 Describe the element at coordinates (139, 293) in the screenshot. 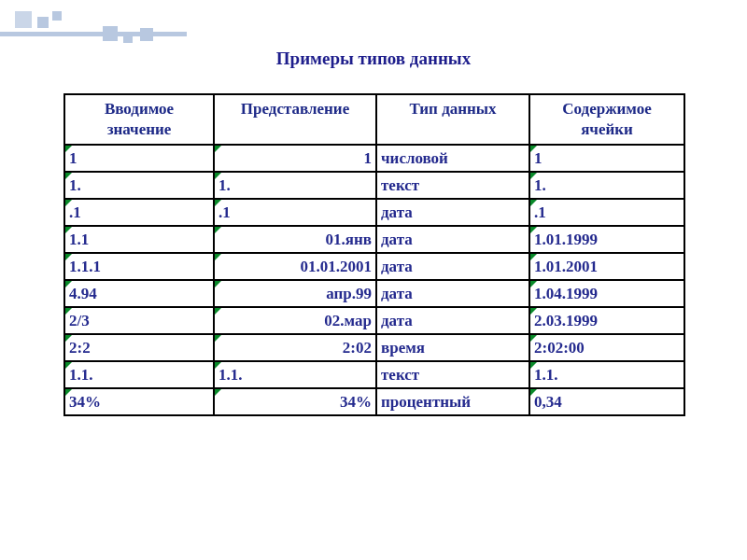

I see `cell-input: 4.94` at that location.